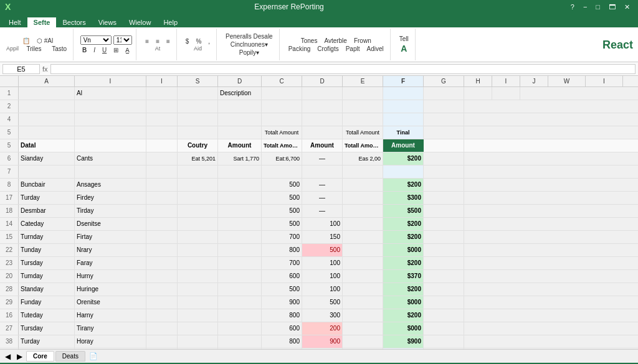 Image resolution: width=638 pixels, height=364 pixels. What do you see at coordinates (506, 81) in the screenshot?
I see `col-header-i3: I` at bounding box center [506, 81].